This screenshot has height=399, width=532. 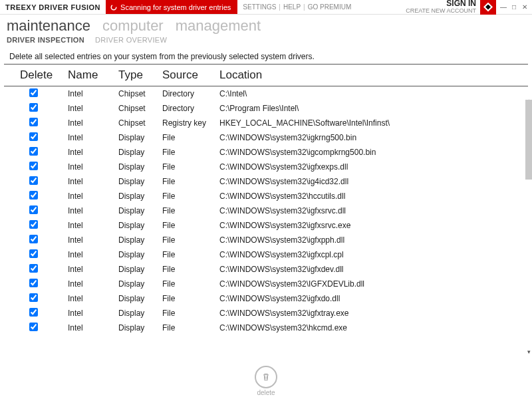 What do you see at coordinates (93, 75) in the screenshot?
I see `col-name: Name` at bounding box center [93, 75].